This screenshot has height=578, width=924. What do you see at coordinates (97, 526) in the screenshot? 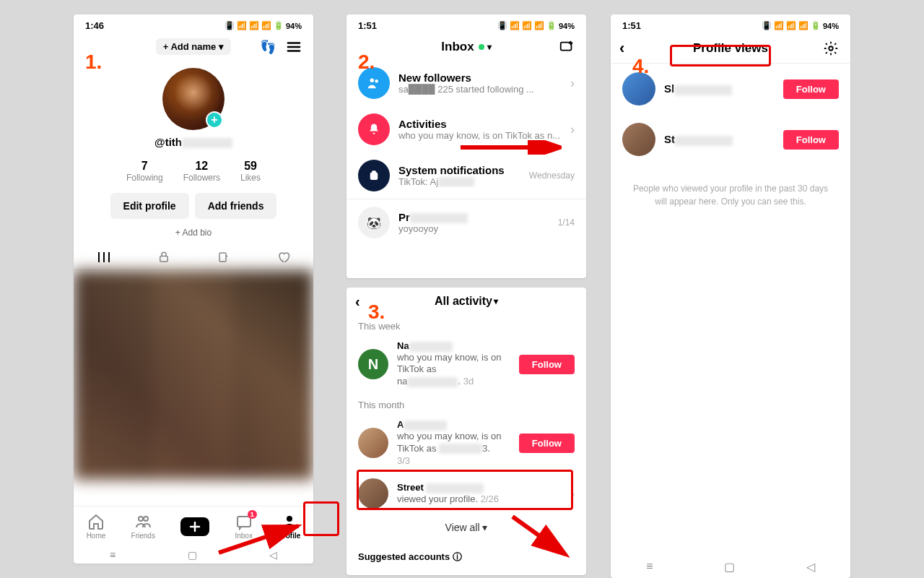
I see `nav-home: Home` at bounding box center [97, 526].